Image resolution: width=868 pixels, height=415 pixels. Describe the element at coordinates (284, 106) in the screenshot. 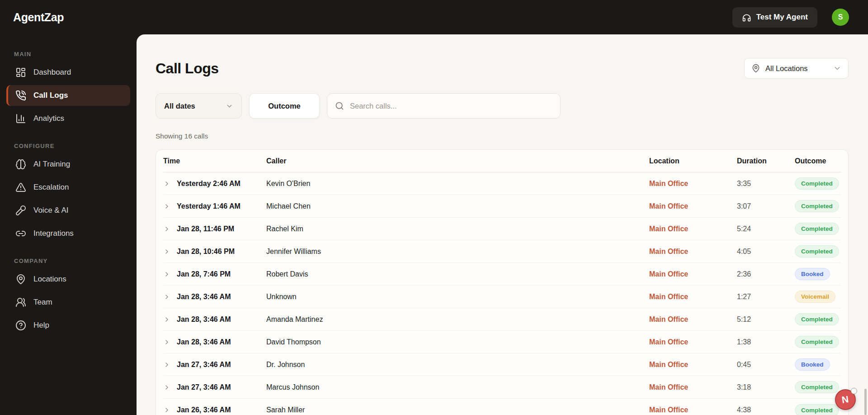

I see `outcome-filter-button: Outcome` at that location.